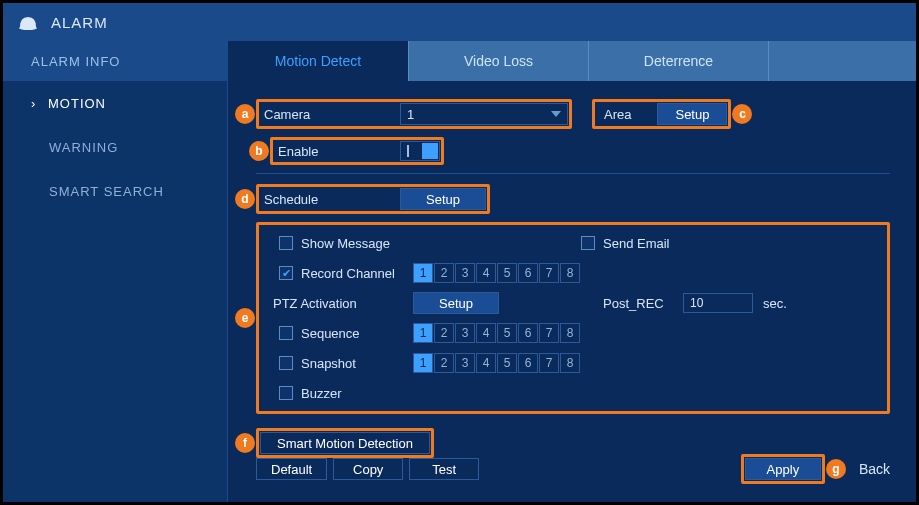  I want to click on sequence-channel-list: 1 2 3 4 5 6 7 8, so click(496, 333).